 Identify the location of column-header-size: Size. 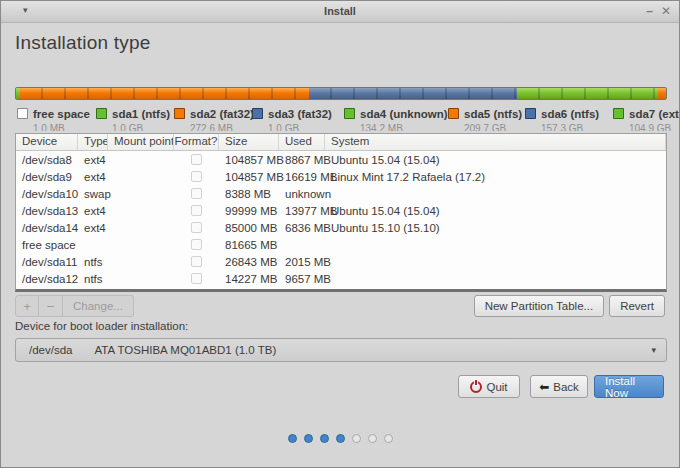
(249, 142).